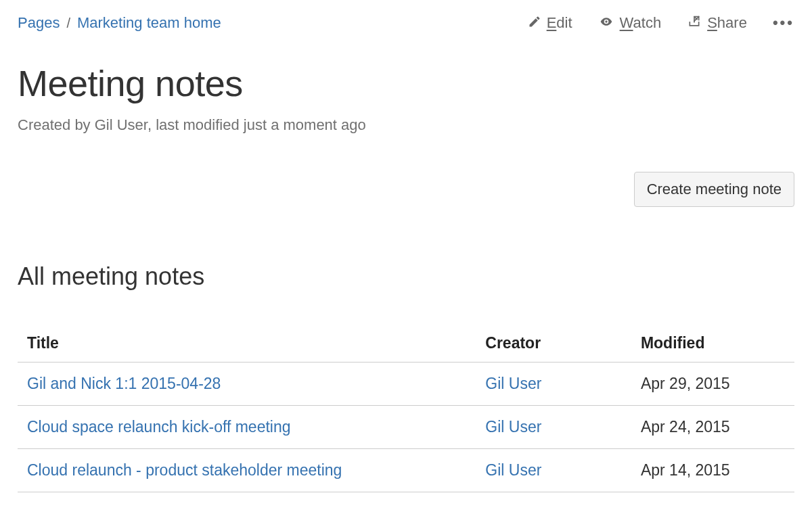 This screenshot has height=514, width=812. What do you see at coordinates (550, 23) in the screenshot?
I see `edit-button: Edit` at bounding box center [550, 23].